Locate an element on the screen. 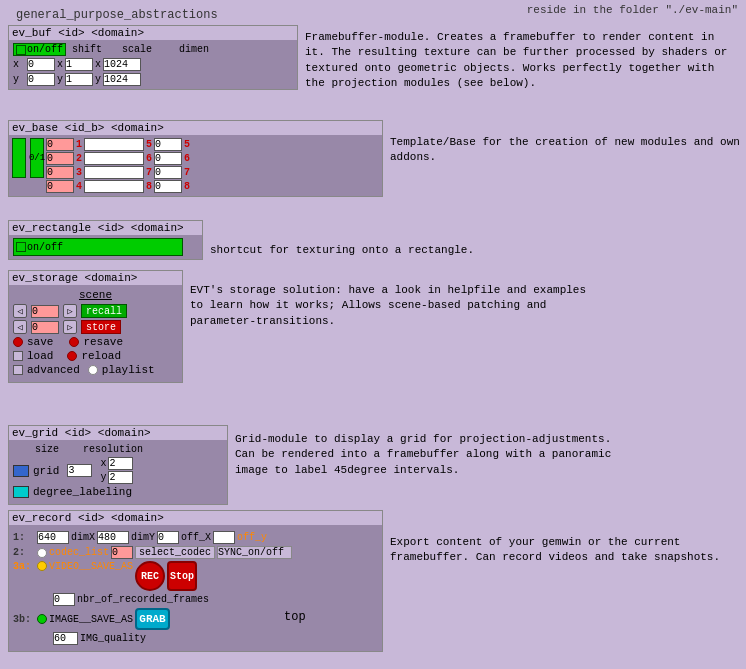 The width and height of the screenshot is (746, 669). ev-record-content: 1: 640 dimX 480 dimY 0 off_X off_y 2: co… is located at coordinates (196, 588).